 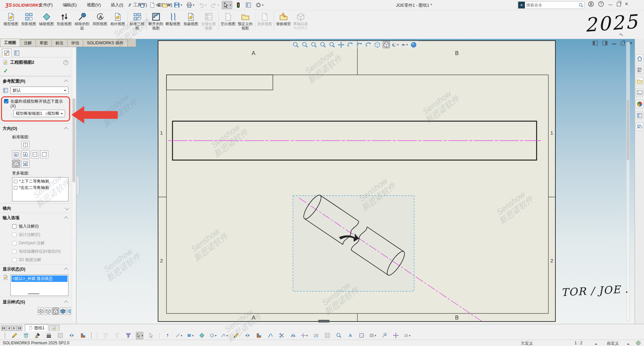 I want to click on section-view-button: 剖面视图, so click(x=64, y=21).